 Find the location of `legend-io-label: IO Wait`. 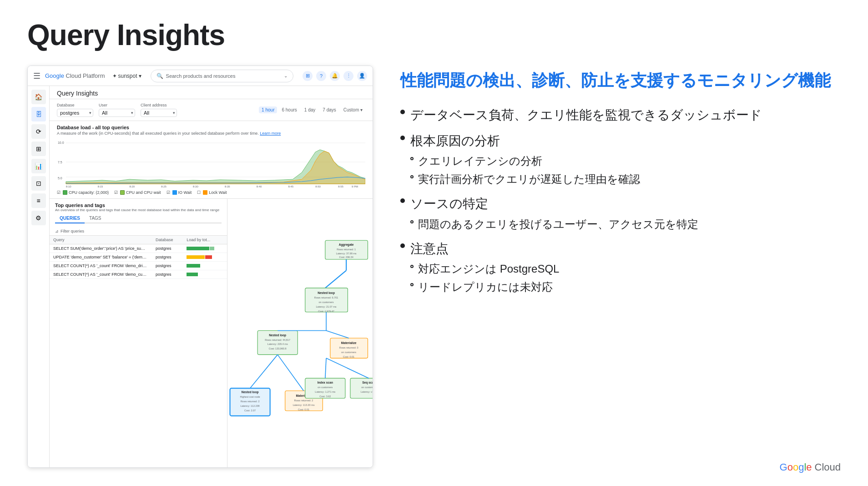

legend-io-label: IO Wait is located at coordinates (185, 192).